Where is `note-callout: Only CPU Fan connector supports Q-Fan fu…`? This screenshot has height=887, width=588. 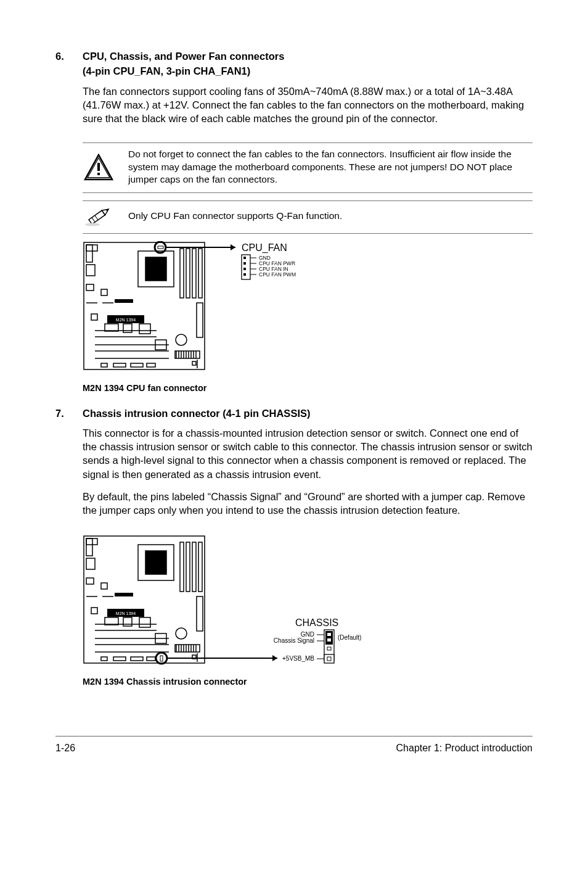
note-callout: Only CPU Fan connector supports Q-Fan fu… is located at coordinates (308, 217).